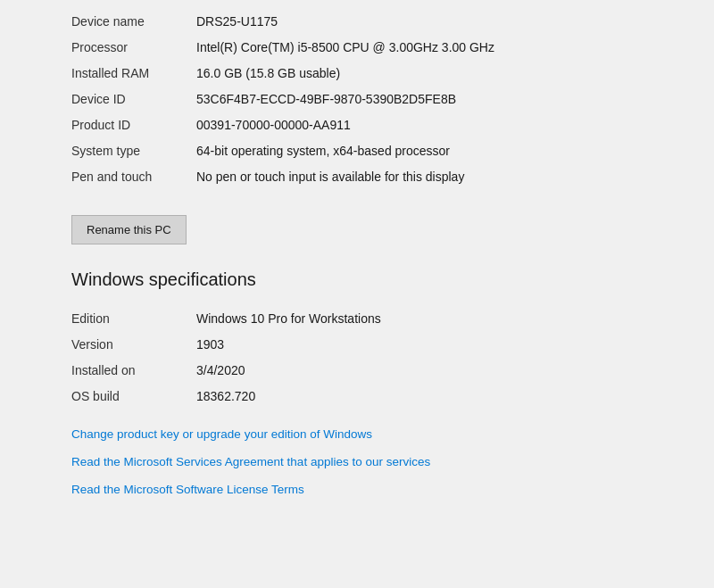 The height and width of the screenshot is (588, 714). What do you see at coordinates (357, 434) in the screenshot?
I see `link-item-0: Change product key or upgrade your editi…` at bounding box center [357, 434].